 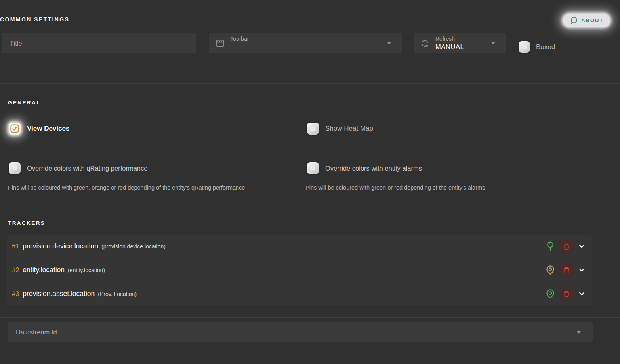 What do you see at coordinates (586, 21) in the screenshot?
I see `about-button: ABOUT` at bounding box center [586, 21].